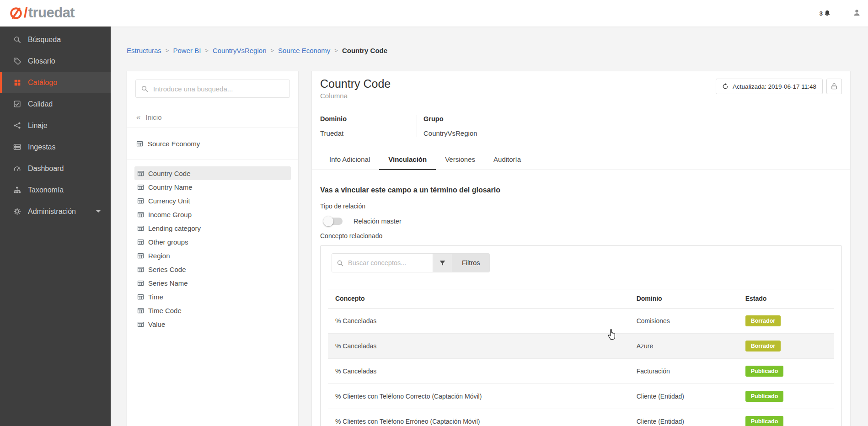  Describe the element at coordinates (213, 201) in the screenshot. I see `field-item-currency-unit: Currency Unit` at that location.